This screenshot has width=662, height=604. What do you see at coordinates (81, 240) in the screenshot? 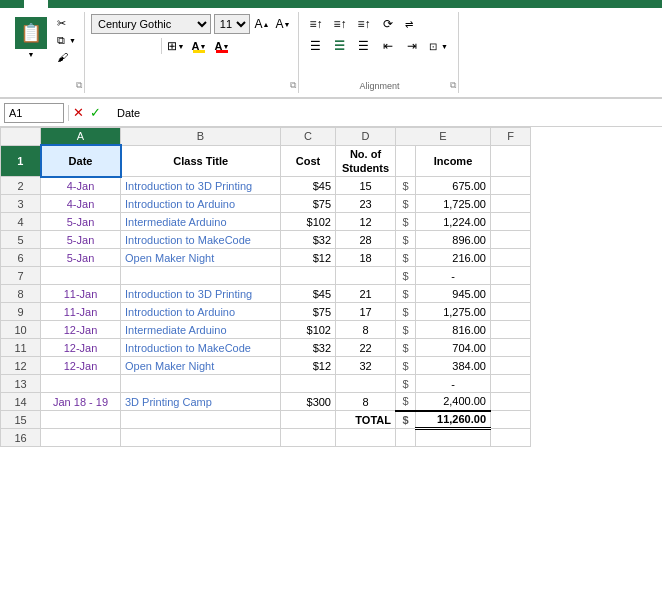
I see `cell-a5: 5-Jan` at bounding box center [81, 240].